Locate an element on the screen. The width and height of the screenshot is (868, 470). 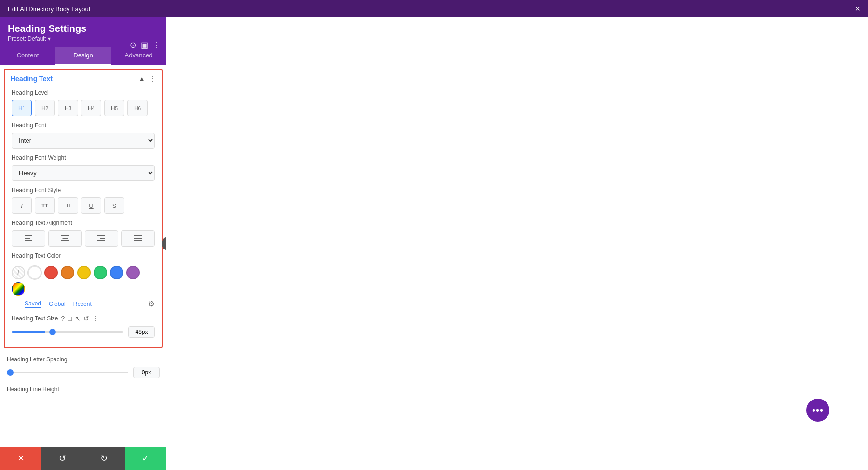
tab-content: Content is located at coordinates (28, 56).